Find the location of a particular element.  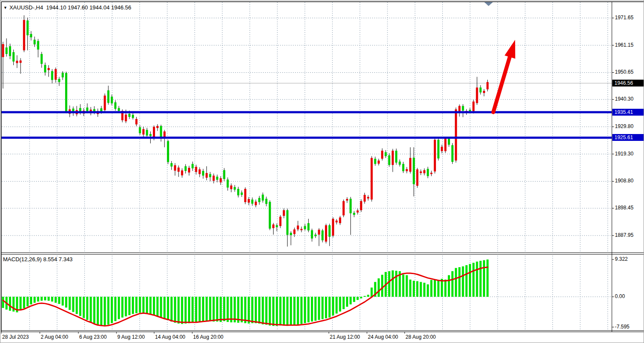

trend-arrow-shaft is located at coordinates (502, 84).